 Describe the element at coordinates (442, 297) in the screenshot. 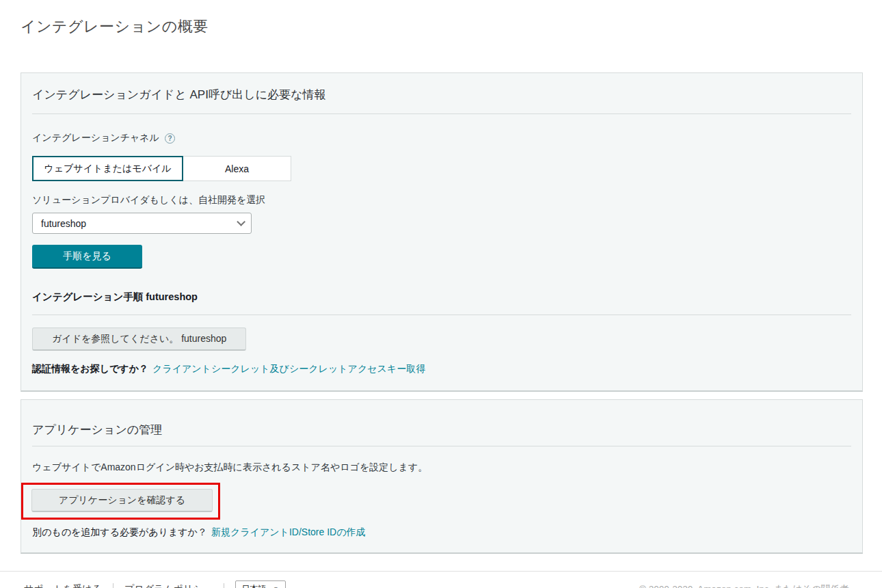

I see `integration-steps-heading: インテグレーション手順 futureshop` at that location.